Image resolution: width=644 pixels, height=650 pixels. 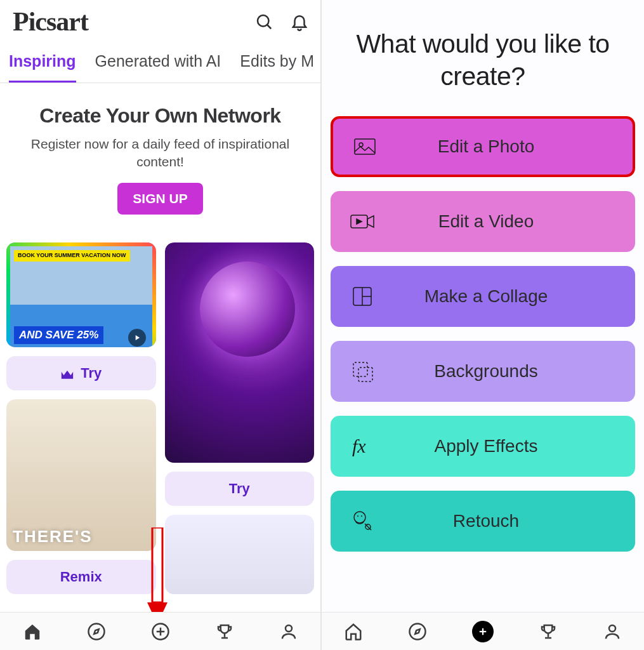 What do you see at coordinates (137, 338) in the screenshot?
I see `play-icon` at bounding box center [137, 338].